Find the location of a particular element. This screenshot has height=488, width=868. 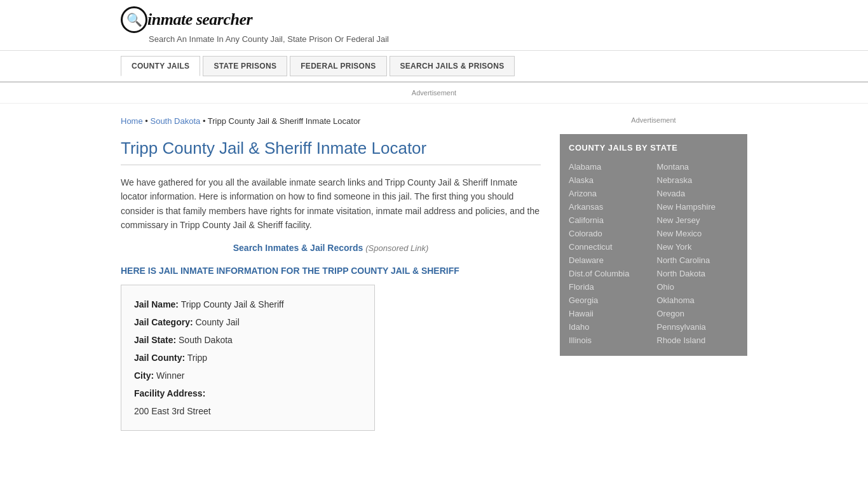

logo-icon: 🔍 is located at coordinates (134, 20).